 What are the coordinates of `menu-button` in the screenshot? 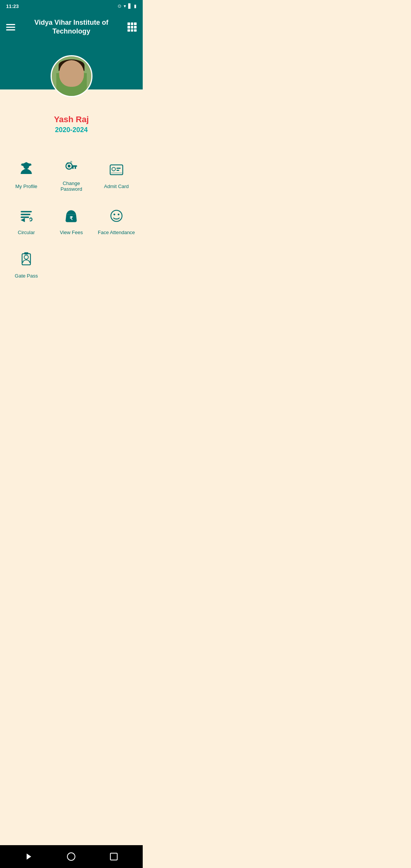 It's located at (11, 27).